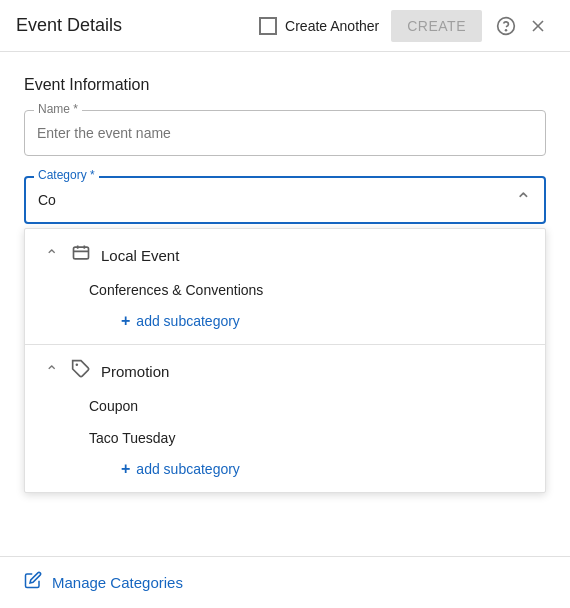  What do you see at coordinates (524, 200) in the screenshot?
I see `chevron-up-icon: ⌃` at bounding box center [524, 200].